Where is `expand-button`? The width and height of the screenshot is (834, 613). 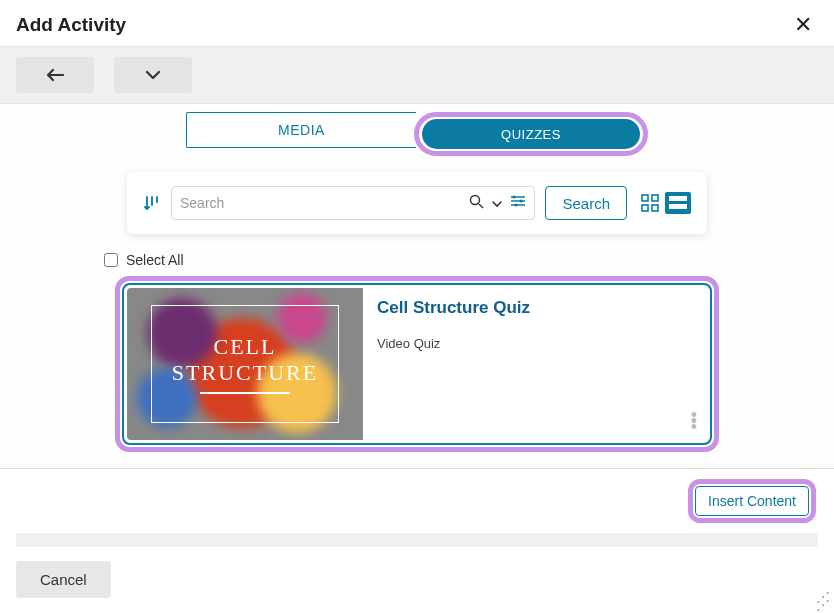
expand-button is located at coordinates (153, 75).